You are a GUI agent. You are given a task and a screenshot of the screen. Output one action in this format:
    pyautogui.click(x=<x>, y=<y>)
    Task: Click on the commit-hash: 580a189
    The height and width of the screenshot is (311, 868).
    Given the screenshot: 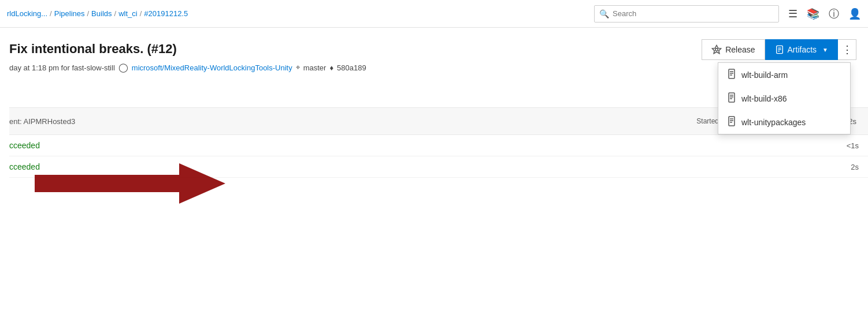 What is the action you would take?
    pyautogui.click(x=351, y=68)
    